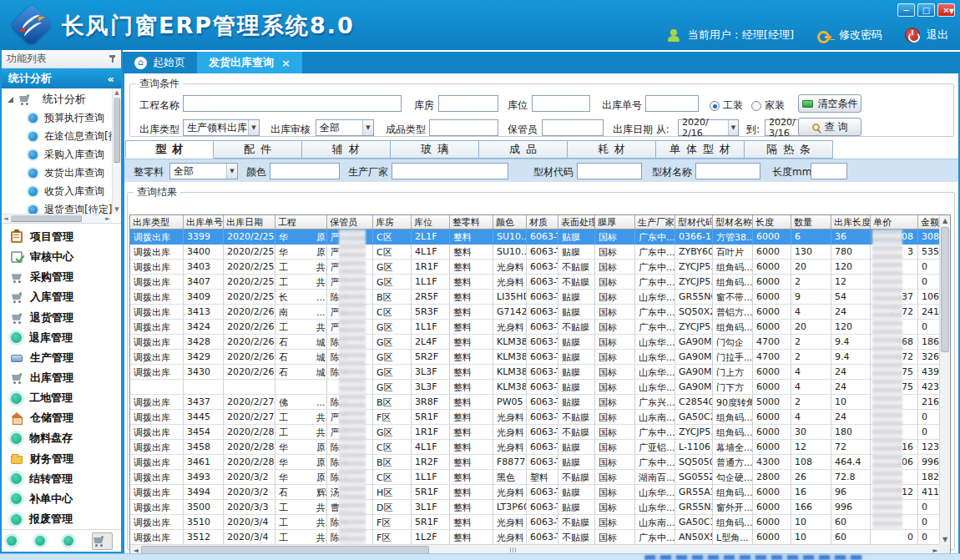  Describe the element at coordinates (450, 171) in the screenshot. I see `manufacturer-input` at that location.